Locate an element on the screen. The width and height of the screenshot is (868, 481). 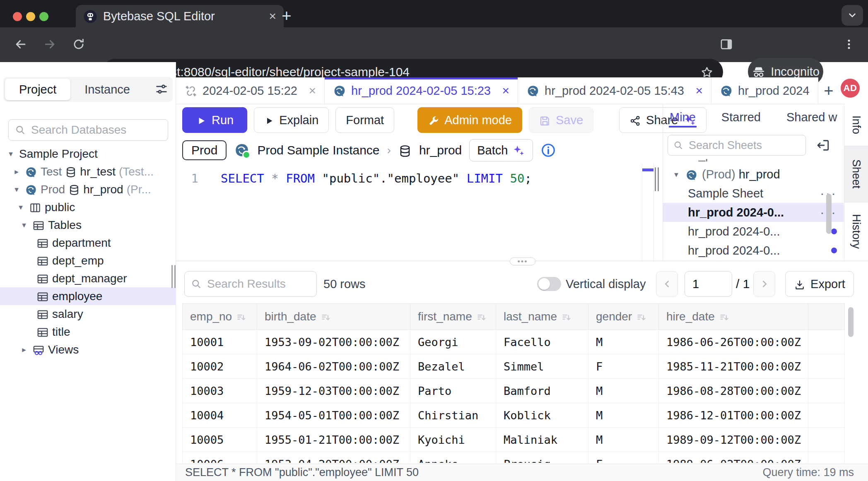
column-header-gender: gender is located at coordinates (624, 317).